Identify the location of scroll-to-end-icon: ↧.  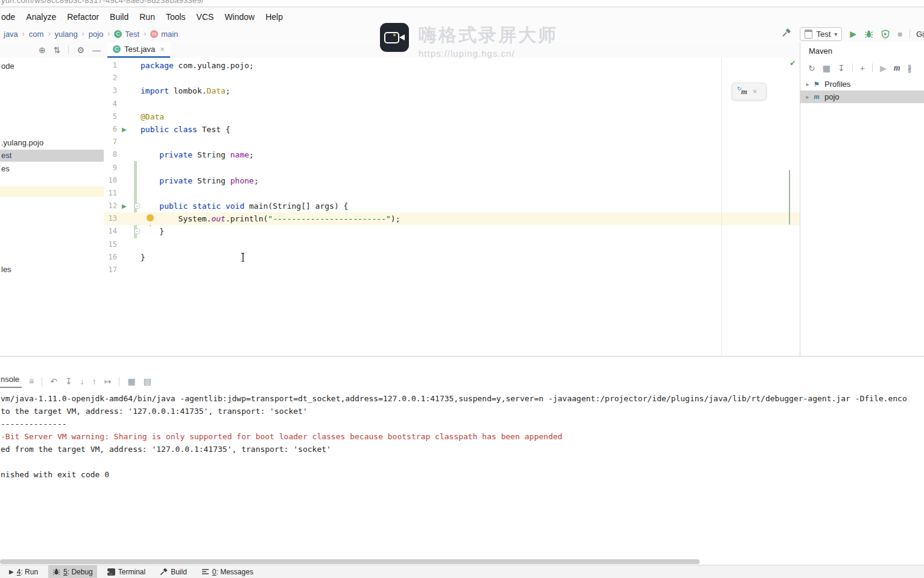
(69, 381).